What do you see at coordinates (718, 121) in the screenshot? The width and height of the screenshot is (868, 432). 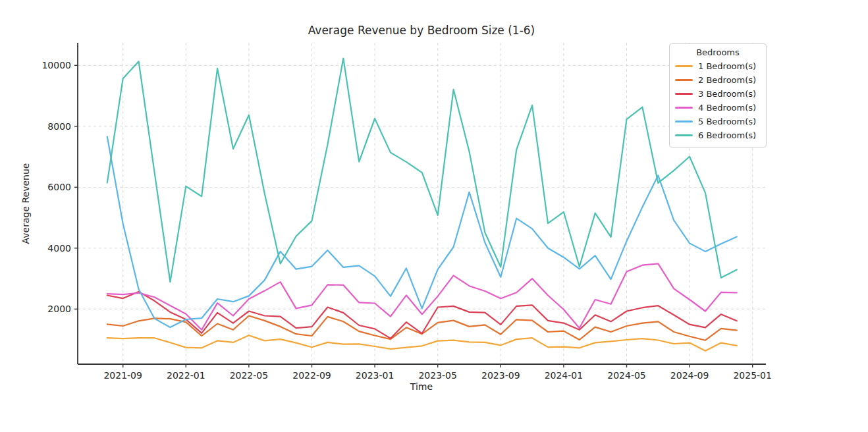 I see `legend-item-5-bedroom: 5 Bedroom(s)` at bounding box center [718, 121].